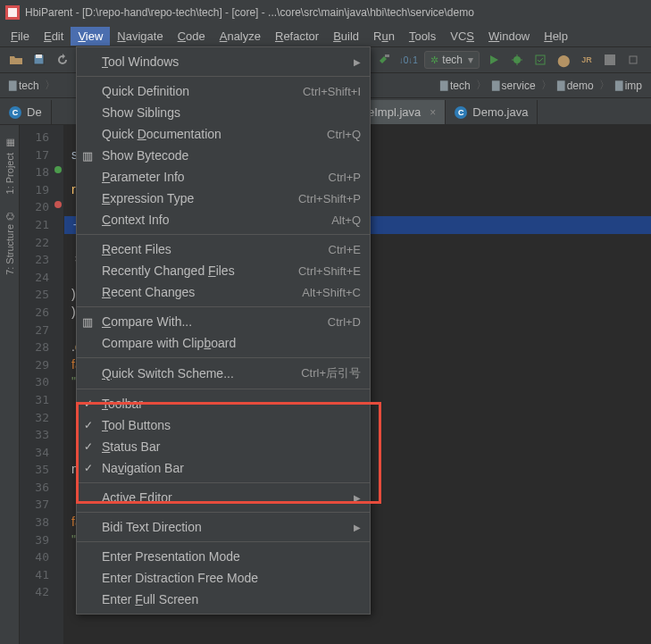 Image resolution: width=651 pixels, height=644 pixels. What do you see at coordinates (41, 557) in the screenshot?
I see `line-number: 40` at bounding box center [41, 557].